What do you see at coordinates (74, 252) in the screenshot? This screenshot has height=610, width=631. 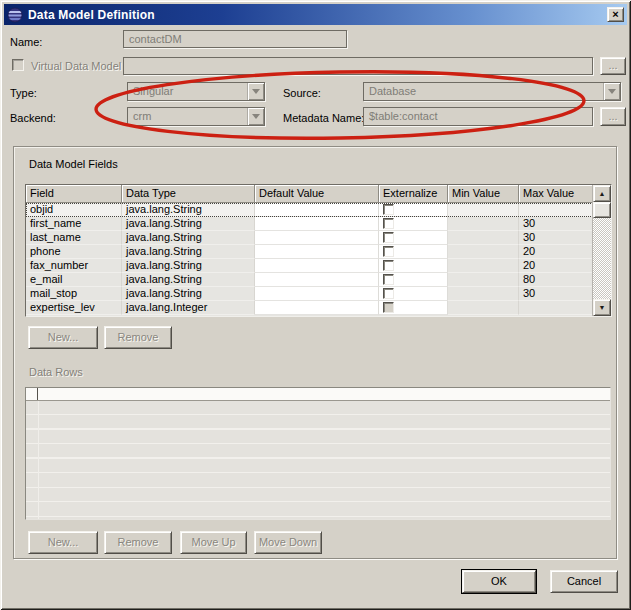 I see `table-cell: phone` at bounding box center [74, 252].